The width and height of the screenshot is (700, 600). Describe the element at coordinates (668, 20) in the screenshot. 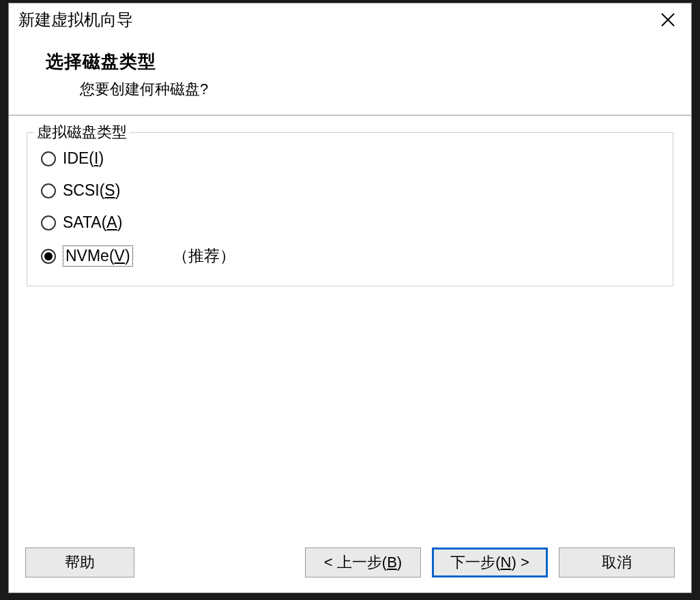

I see `close-icon` at that location.